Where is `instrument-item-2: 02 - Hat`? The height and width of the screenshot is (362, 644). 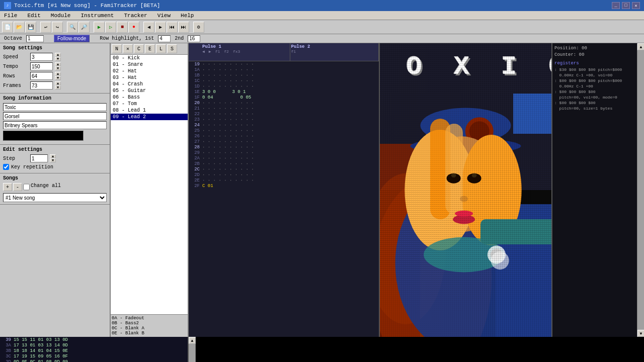
instrument-item-2: 02 - Hat is located at coordinates (149, 71).